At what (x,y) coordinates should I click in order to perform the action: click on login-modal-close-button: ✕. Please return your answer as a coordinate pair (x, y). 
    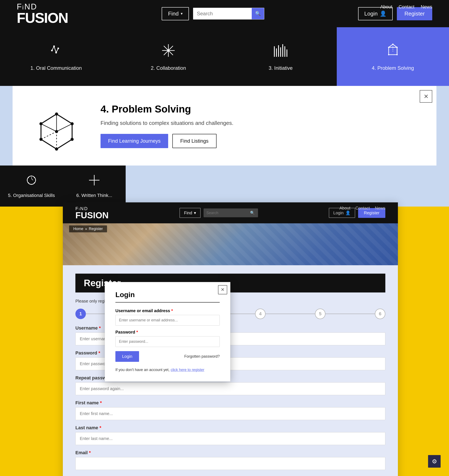
    Looking at the image, I should click on (223, 290).